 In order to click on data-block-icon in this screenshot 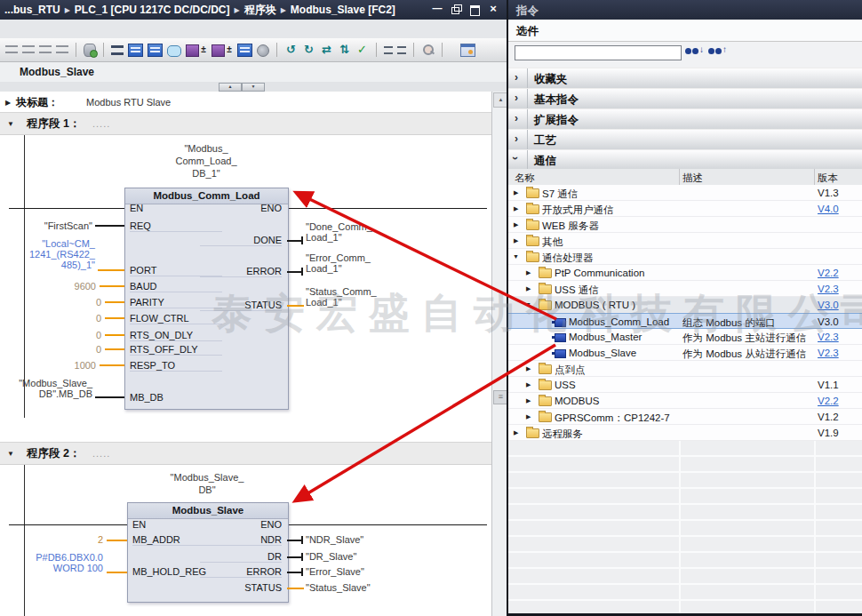, I will do `click(90, 50)`.